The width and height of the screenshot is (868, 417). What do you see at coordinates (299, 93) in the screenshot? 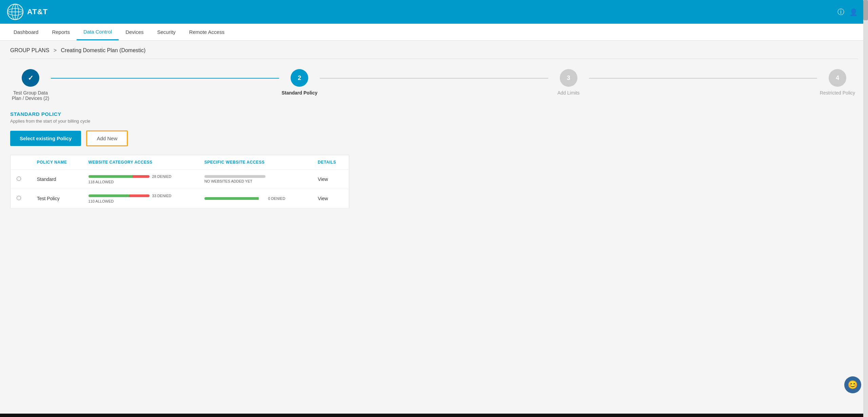
I see `step-2-label: Standard Policy` at bounding box center [299, 93].